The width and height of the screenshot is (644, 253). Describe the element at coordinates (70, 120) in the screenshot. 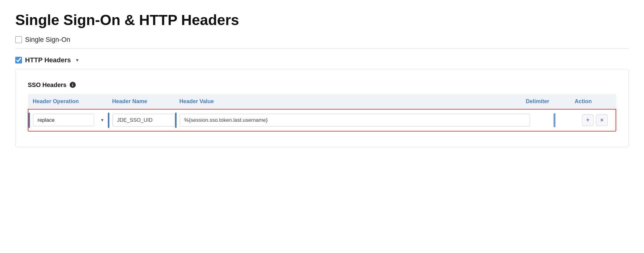

I see `select-wrapper: replace insert delete append ▼` at that location.